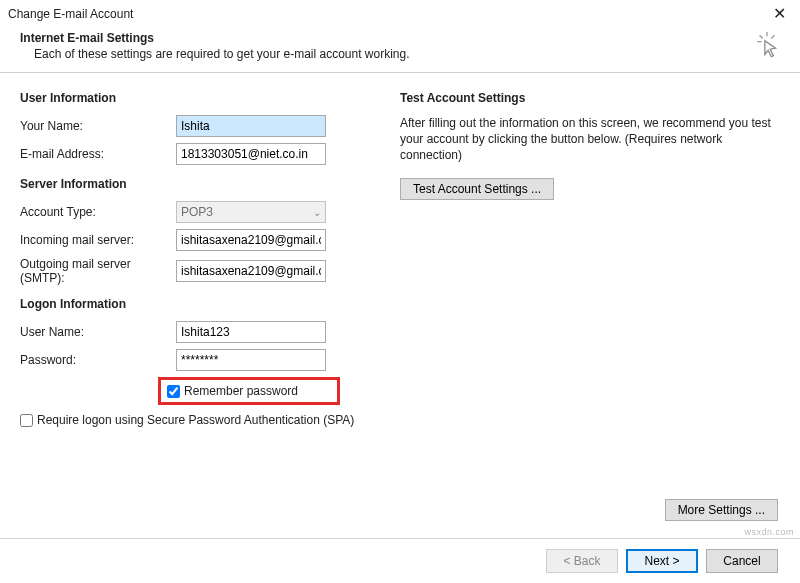 This screenshot has width=800, height=583. I want to click on outgoing-server-input, so click(251, 271).